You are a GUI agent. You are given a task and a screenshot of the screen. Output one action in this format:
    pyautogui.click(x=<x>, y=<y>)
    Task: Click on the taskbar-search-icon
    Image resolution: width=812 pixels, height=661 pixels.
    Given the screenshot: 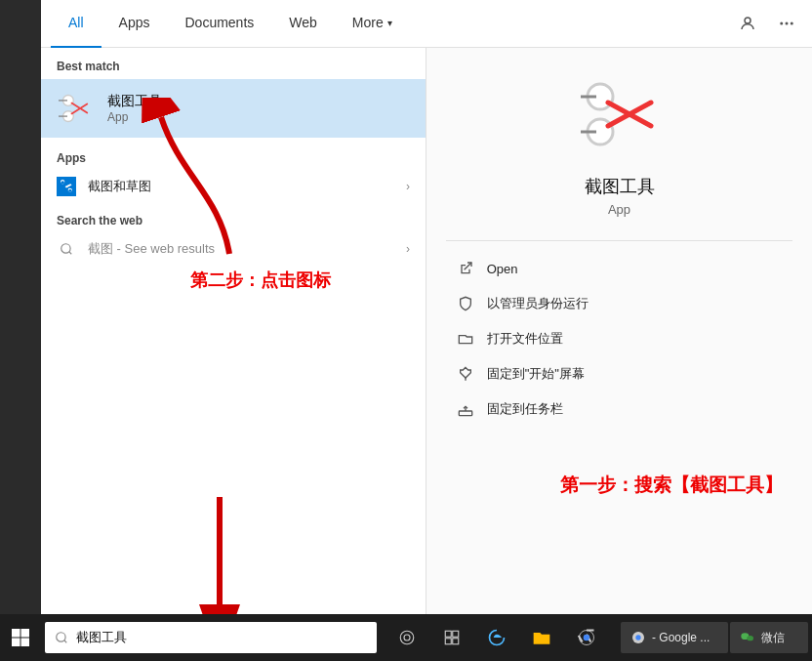 What is the action you would take?
    pyautogui.click(x=61, y=638)
    